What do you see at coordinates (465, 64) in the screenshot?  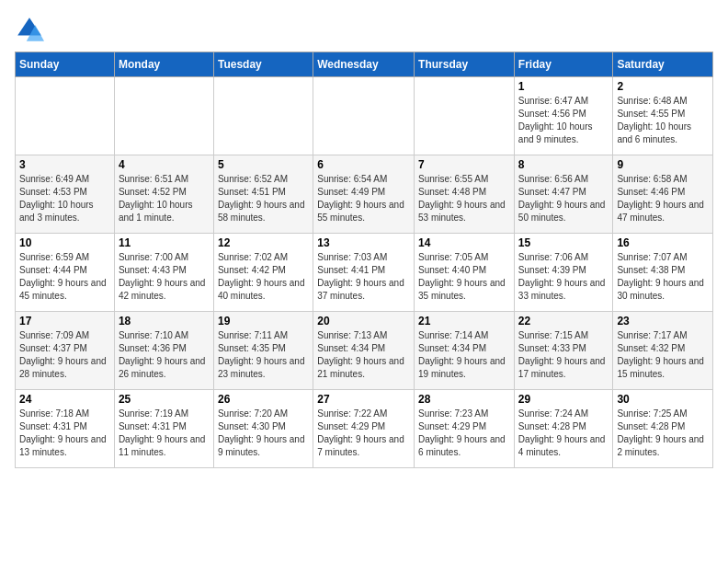 I see `weekday-header-thursday: Thursday` at bounding box center [465, 64].